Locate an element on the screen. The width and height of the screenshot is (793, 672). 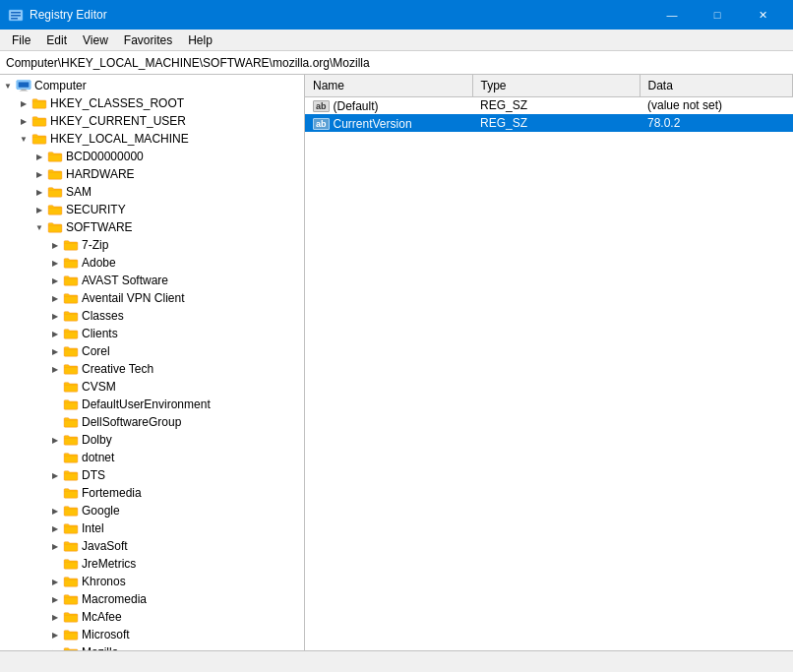
tree-item-corel: ▶ Corel is located at coordinates (152, 351).